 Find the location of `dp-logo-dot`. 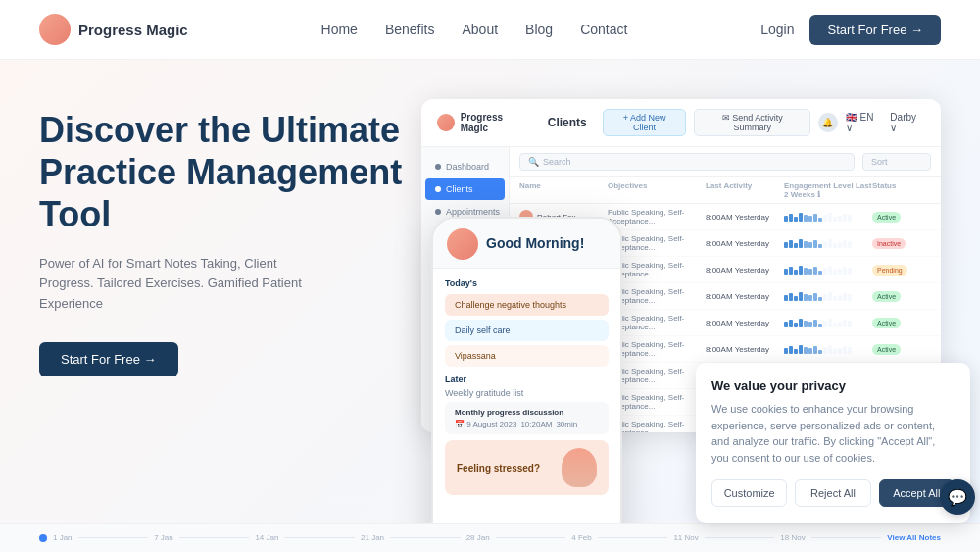

dp-logo-dot is located at coordinates (446, 123).